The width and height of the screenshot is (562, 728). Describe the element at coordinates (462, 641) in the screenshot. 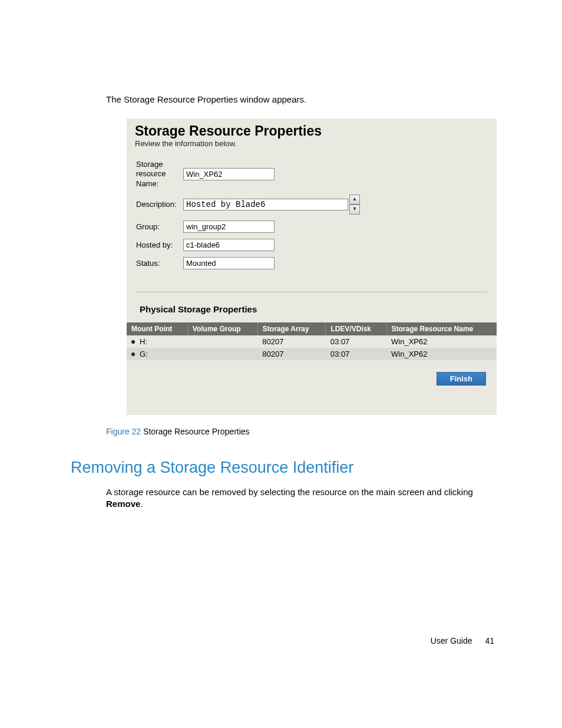

I see `page-footer: User Guide 41` at that location.